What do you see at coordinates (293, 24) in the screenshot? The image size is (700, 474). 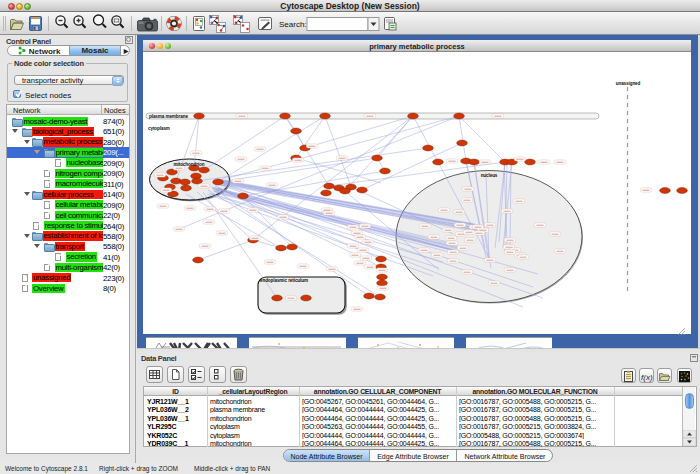 I see `svg-text: Search:` at bounding box center [293, 24].